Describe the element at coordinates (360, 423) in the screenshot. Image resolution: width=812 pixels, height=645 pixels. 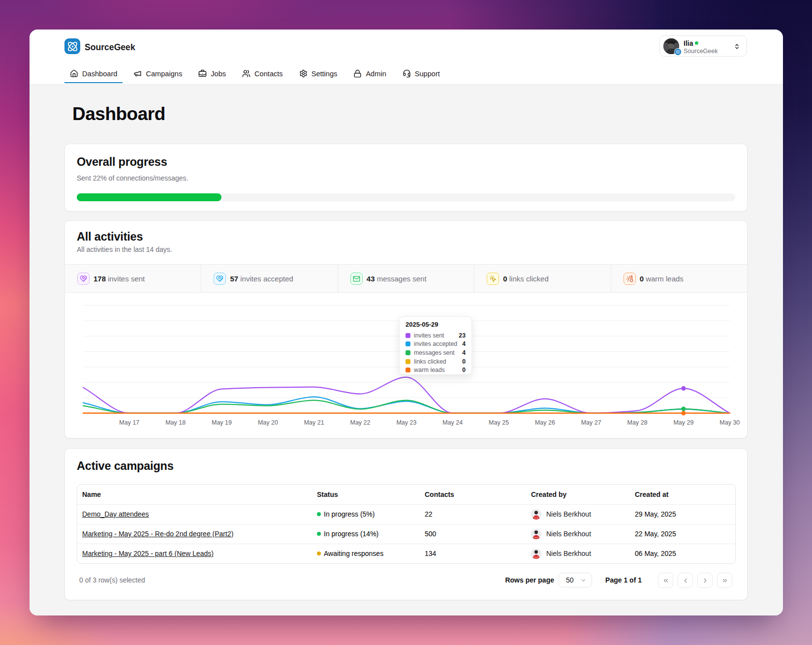
I see `svg-text: May 22` at that location.